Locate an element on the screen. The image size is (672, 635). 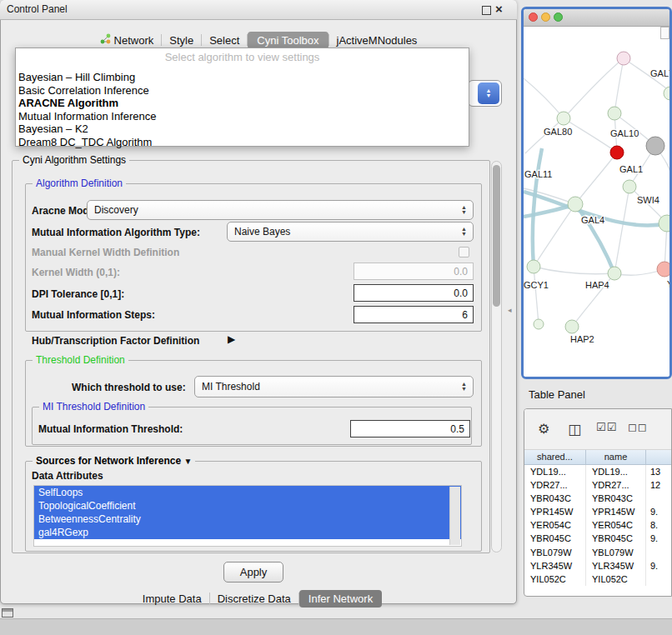
tab-jactivemnodules: jActiveMNodules is located at coordinates (377, 40).